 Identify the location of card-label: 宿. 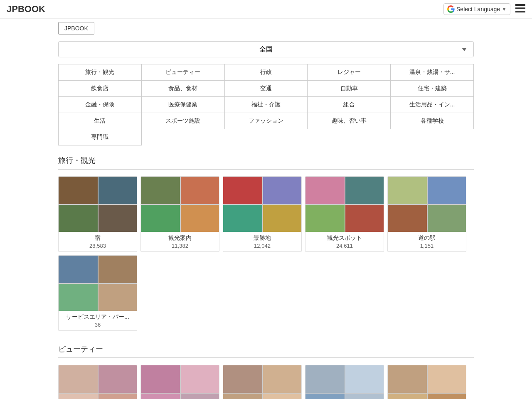
(98, 237).